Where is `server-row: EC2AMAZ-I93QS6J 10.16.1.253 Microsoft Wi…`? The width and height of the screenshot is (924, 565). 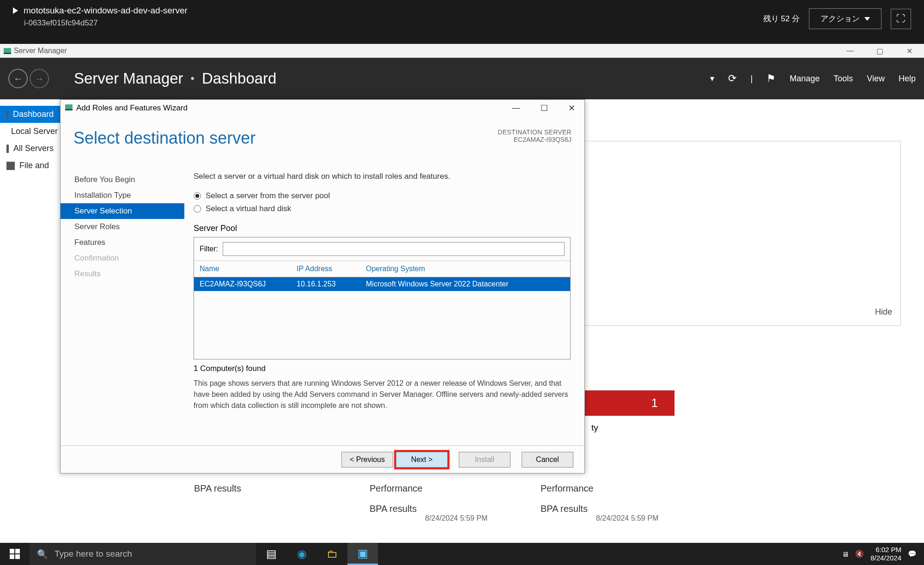
server-row: EC2AMAZ-I93QS6J 10.16.1.253 Microsoft Wi… is located at coordinates (382, 284).